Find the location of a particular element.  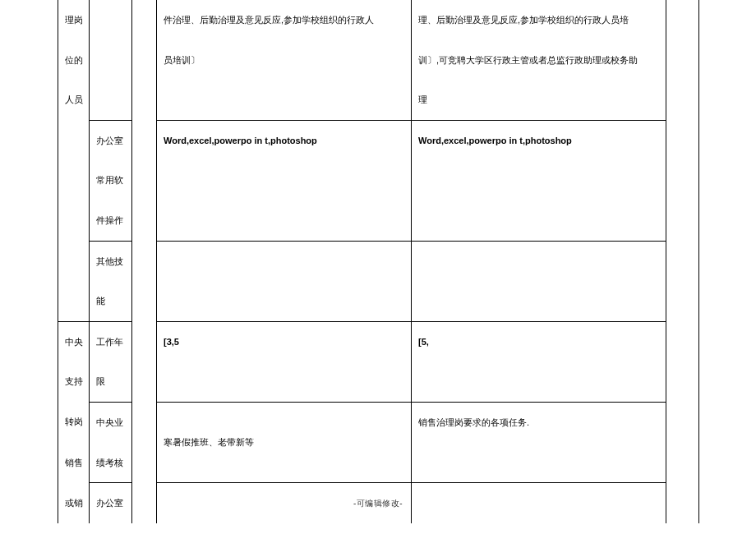

cell-cat1: 支持 is located at coordinates (74, 381).